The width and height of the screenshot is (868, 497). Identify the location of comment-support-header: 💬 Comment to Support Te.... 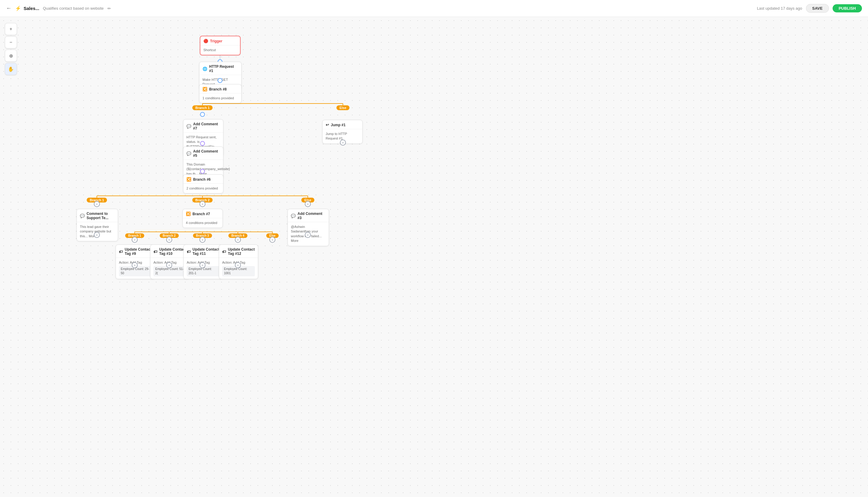
(97, 216).